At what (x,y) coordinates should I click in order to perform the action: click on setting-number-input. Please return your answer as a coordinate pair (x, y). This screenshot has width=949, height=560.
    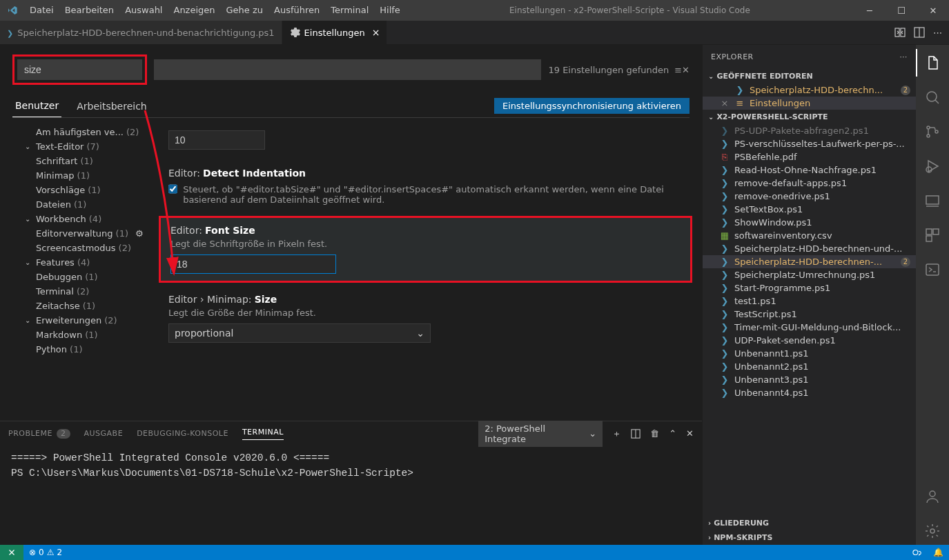
    Looking at the image, I should click on (217, 140).